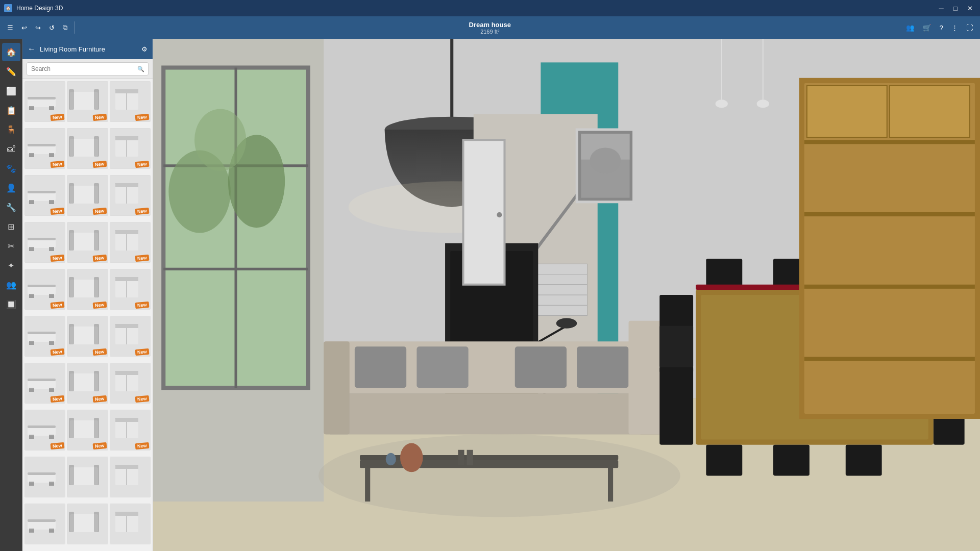  I want to click on icon-edit: ✏️, so click(11, 71).